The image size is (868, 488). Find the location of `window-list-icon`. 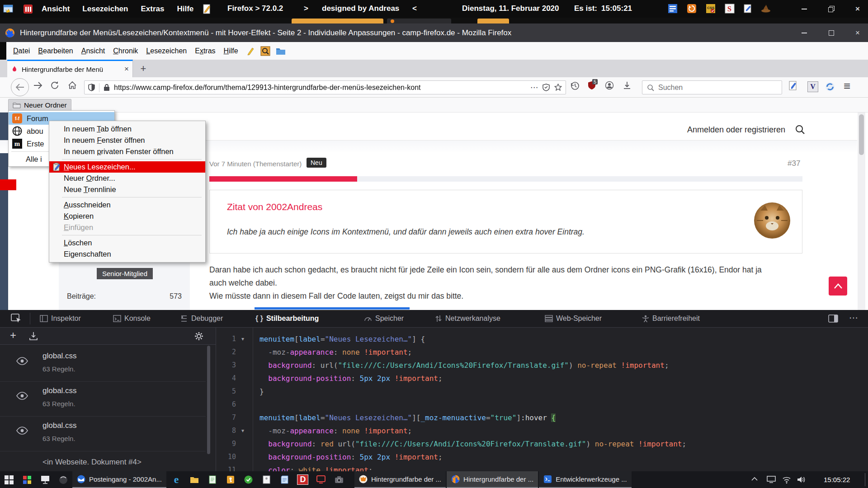

window-list-icon is located at coordinates (673, 8).